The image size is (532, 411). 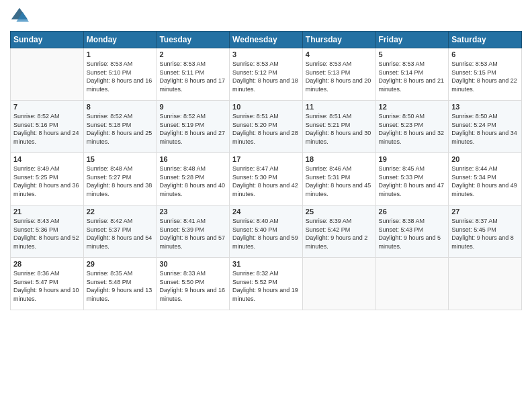 What do you see at coordinates (266, 40) in the screenshot?
I see `header-row: SundayMondayTuesdayWednesdayThursdayFrid…` at bounding box center [266, 40].